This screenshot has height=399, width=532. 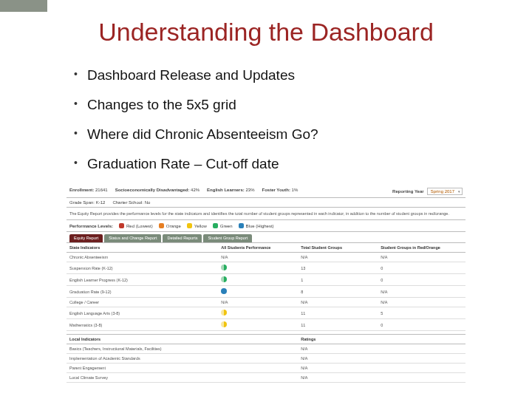 I want to click on col-total-groups: Total Student Groups, so click(x=338, y=248).